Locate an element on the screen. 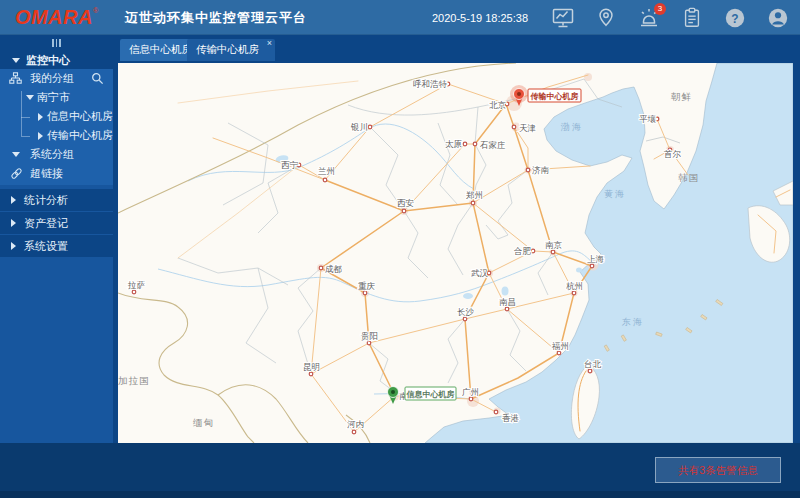 Image resolution: width=800 pixels, height=498 pixels. city-label: 贵阳 is located at coordinates (369, 336).